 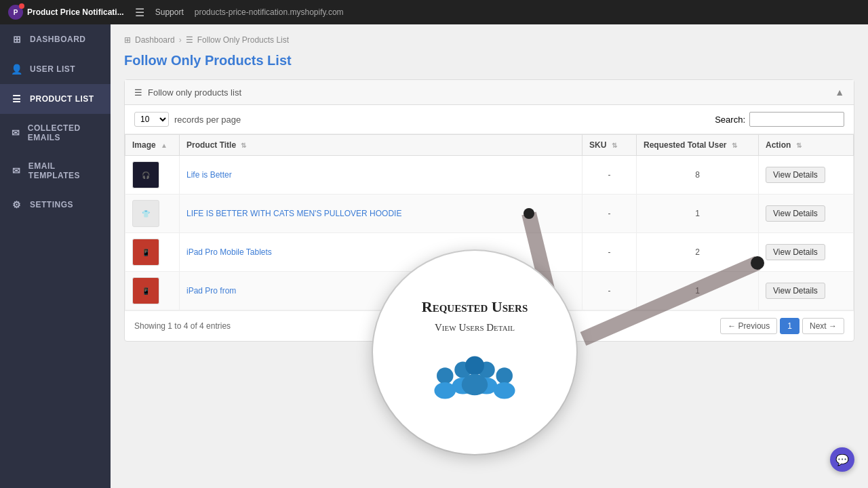 What do you see at coordinates (146, 175) in the screenshot?
I see `product-image: 🎧` at bounding box center [146, 175].